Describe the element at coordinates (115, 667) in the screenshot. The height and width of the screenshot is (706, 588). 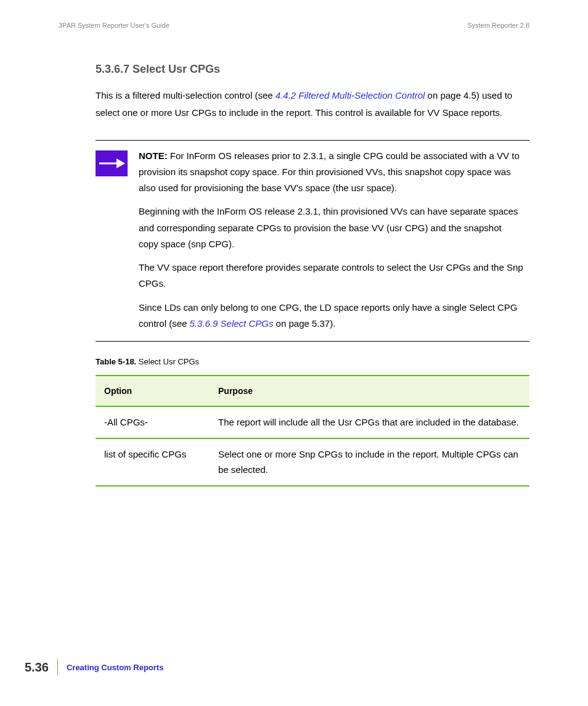
I see `footer-title: Creating Custom Reports` at that location.